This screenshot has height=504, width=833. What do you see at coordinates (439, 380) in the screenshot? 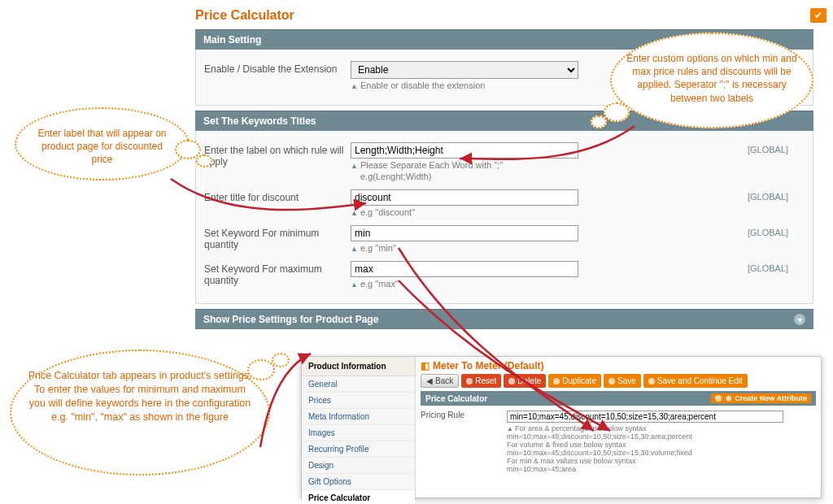
I see `back-button: ◀Back` at bounding box center [439, 380].